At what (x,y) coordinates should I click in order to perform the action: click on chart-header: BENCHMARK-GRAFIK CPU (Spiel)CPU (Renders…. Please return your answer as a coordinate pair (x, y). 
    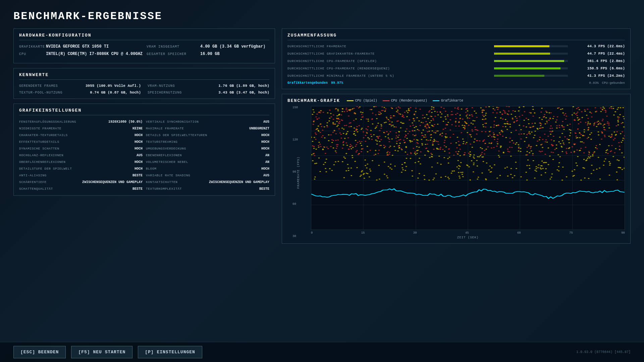
    Looking at the image, I should click on (456, 101).